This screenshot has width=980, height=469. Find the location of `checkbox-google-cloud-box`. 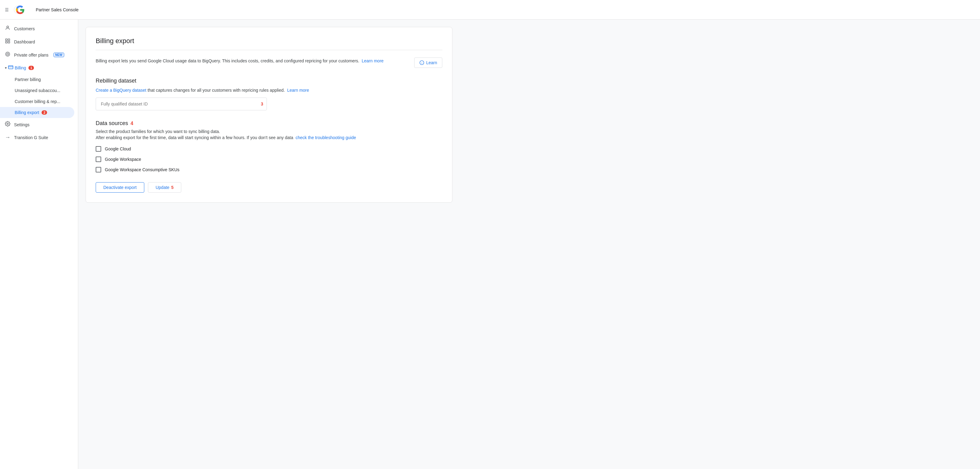

checkbox-google-cloud-box is located at coordinates (98, 149).